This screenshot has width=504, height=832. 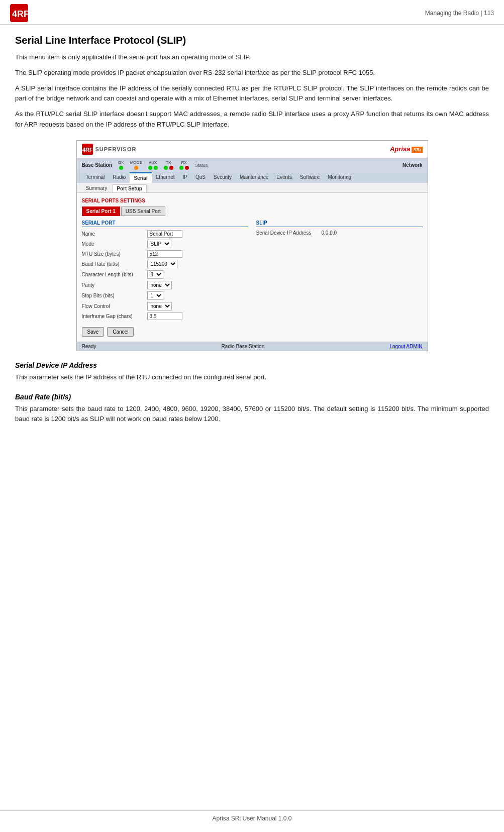 I want to click on action-buttons: Save Cancel, so click(x=252, y=332).